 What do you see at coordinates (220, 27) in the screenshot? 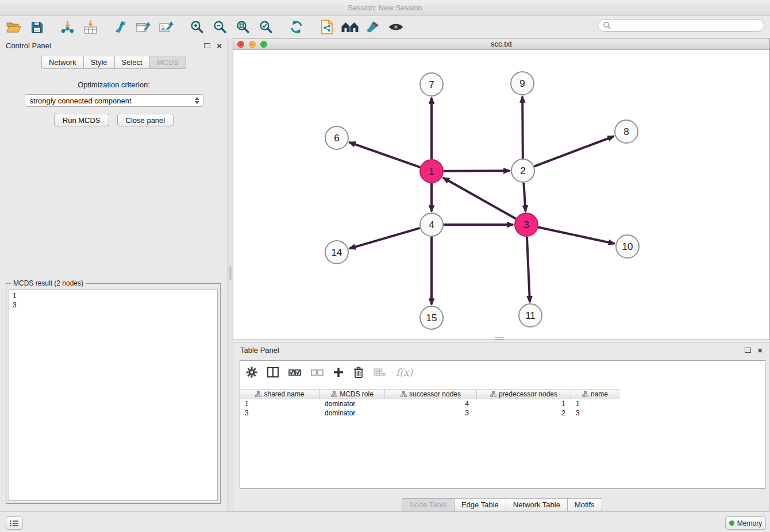
I see `zoom-out-button` at bounding box center [220, 27].